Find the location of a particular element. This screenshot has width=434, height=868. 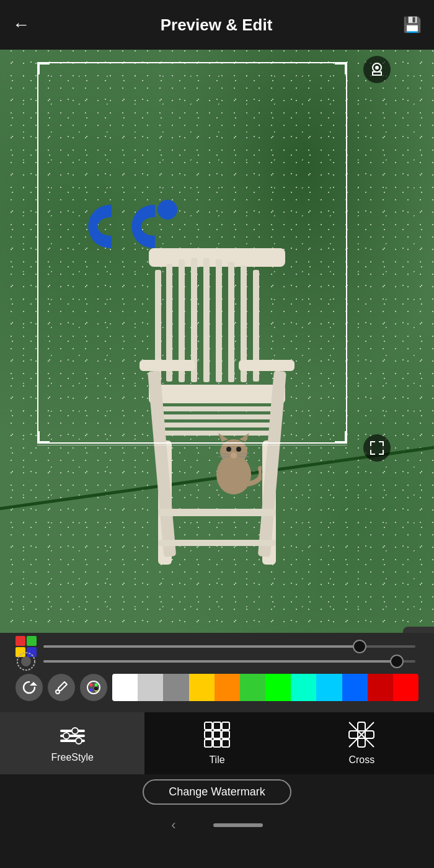

back-button: ← is located at coordinates (21, 25).